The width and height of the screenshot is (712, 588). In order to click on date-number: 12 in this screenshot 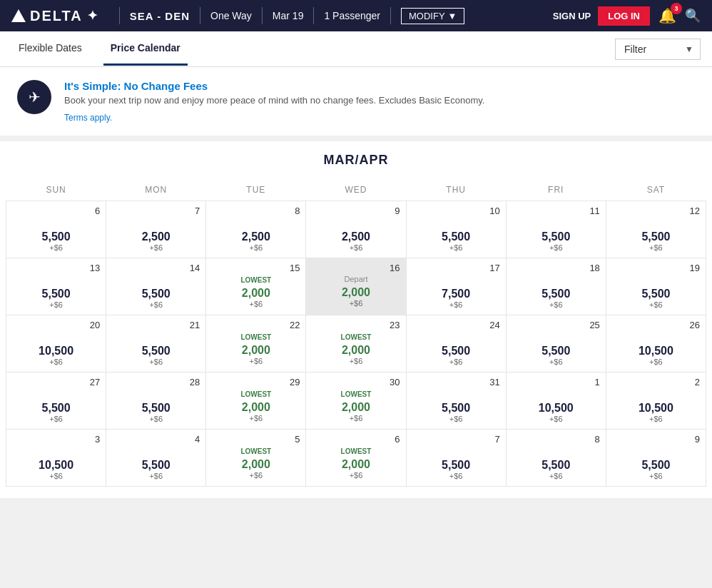, I will do `click(656, 211)`.